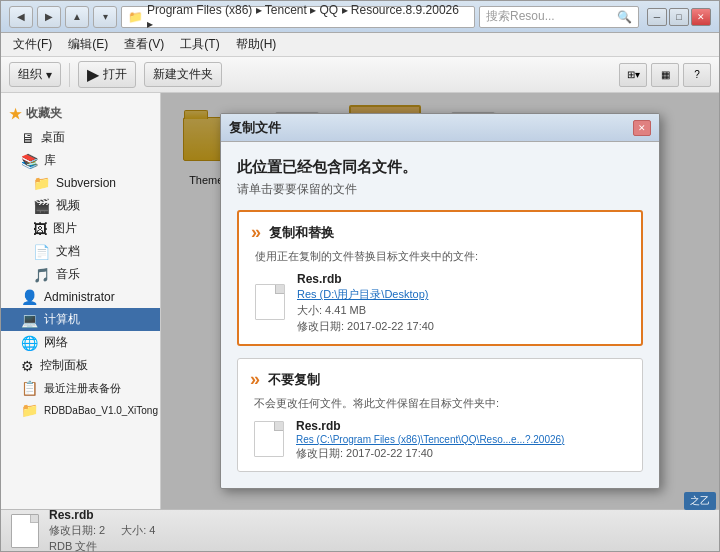 The height and width of the screenshot is (552, 720). I want to click on option2-file-icon, so click(270, 440).